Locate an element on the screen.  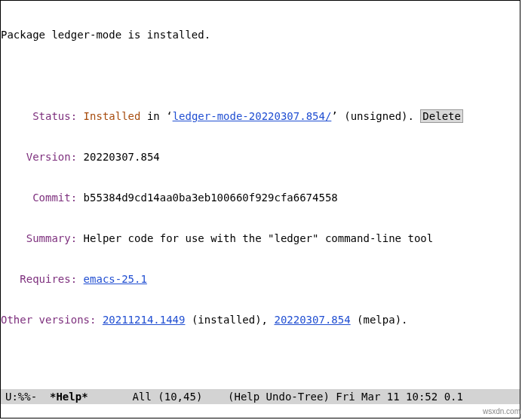
delete-button: Delete is located at coordinates (442, 116).